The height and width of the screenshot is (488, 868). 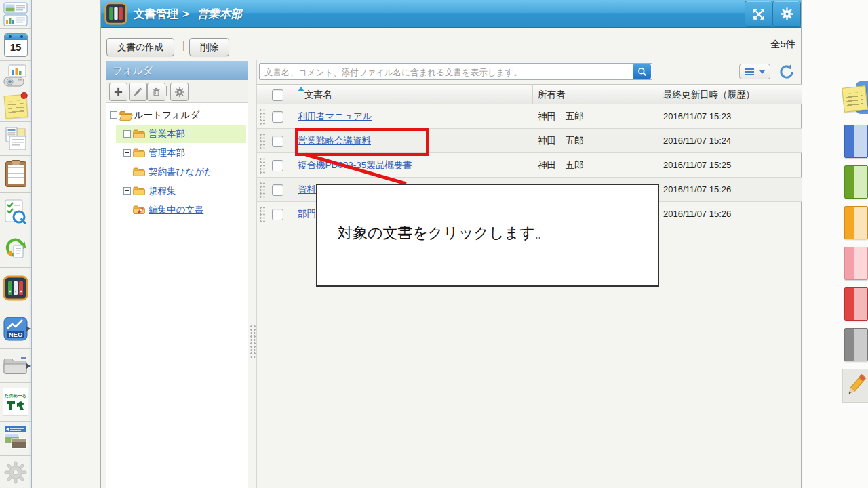 I want to click on clipboard-icon, so click(x=16, y=174).